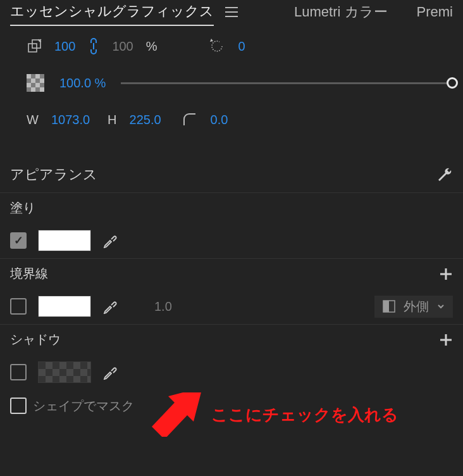 This screenshot has height=476, width=463. I want to click on width-value: 1073.0, so click(71, 120).